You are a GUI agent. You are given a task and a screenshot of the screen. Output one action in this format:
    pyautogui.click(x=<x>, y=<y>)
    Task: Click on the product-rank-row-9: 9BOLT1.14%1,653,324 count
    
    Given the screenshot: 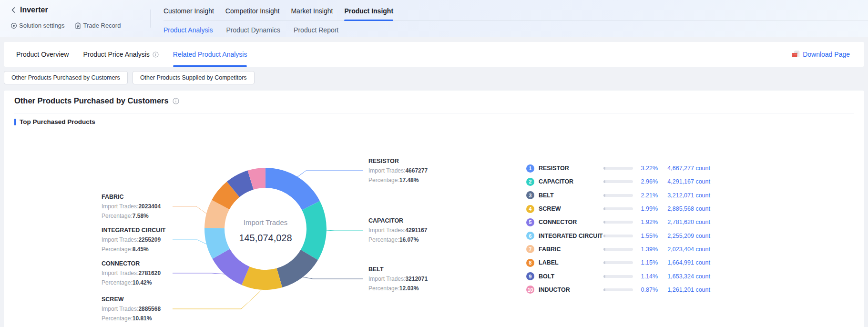 What is the action you would take?
    pyautogui.click(x=618, y=276)
    